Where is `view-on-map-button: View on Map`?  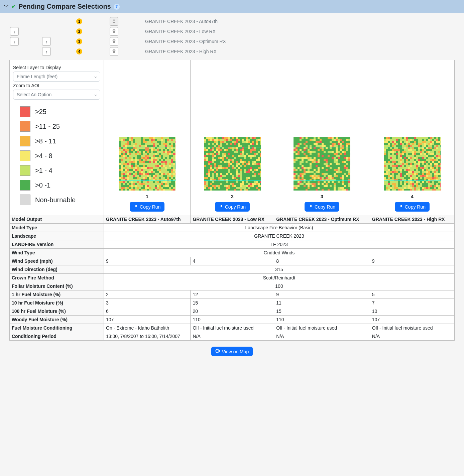 view-on-map-button: View on Map is located at coordinates (232, 352).